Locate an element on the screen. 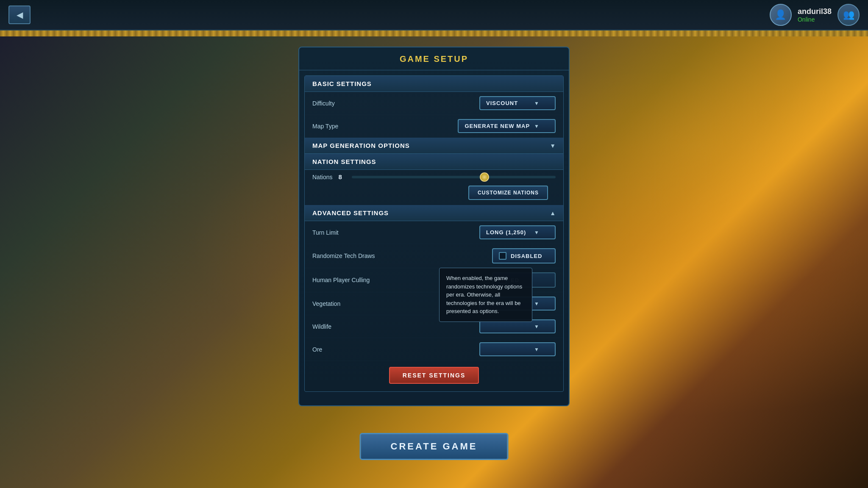 This screenshot has height=488, width=868. tooltip-text: When enabled, the game randomizes techno… is located at coordinates (484, 295).